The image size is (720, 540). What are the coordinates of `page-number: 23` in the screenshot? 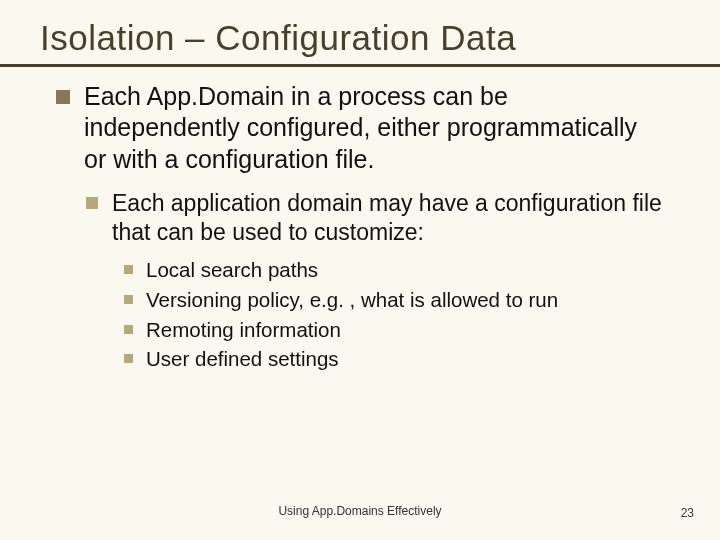 It's located at (688, 513).